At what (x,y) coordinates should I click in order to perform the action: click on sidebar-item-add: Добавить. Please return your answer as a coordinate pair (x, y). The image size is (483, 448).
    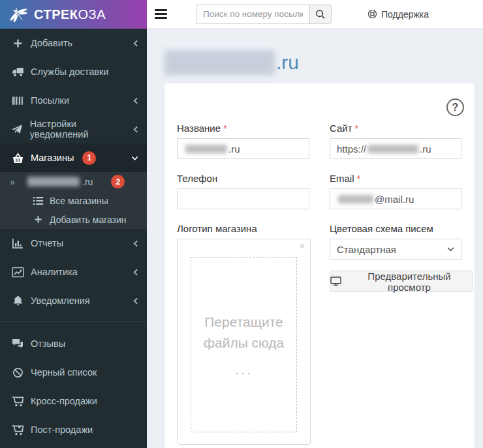
    Looking at the image, I should click on (73, 43).